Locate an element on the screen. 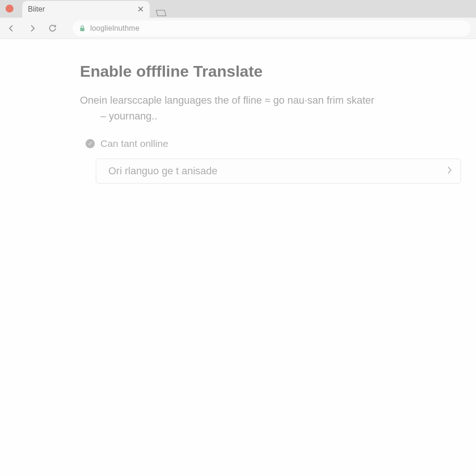  back-button is located at coordinates (12, 28).